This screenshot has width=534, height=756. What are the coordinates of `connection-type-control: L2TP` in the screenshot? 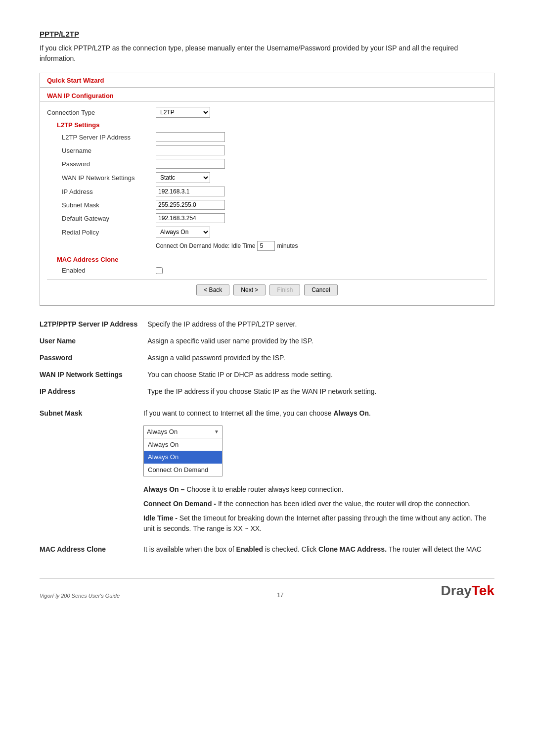 It's located at (183, 112).